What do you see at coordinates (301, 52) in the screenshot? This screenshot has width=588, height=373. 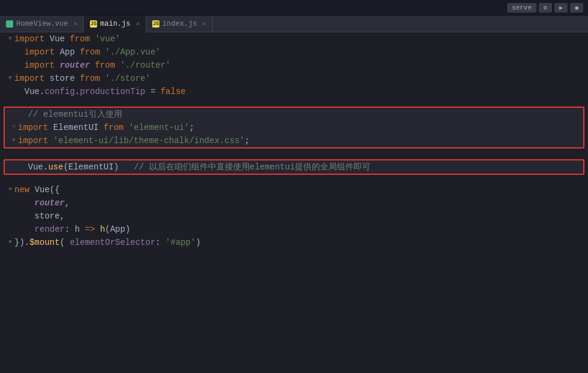 I see `code-text-2: import App from './App.vue'` at bounding box center [301, 52].